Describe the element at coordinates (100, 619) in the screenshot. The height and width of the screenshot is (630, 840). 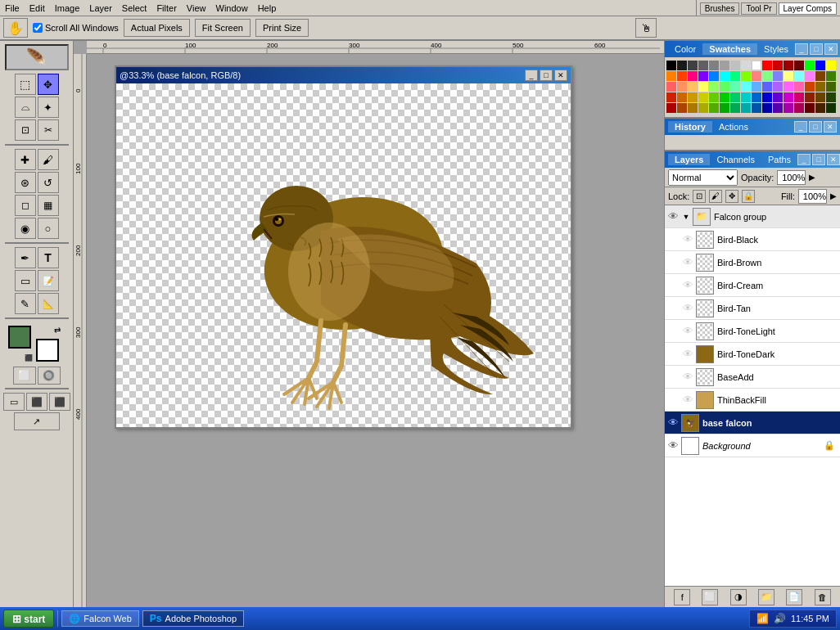
I see `taskbar-item-falcon-web: 🌐 Falcon Web` at that location.